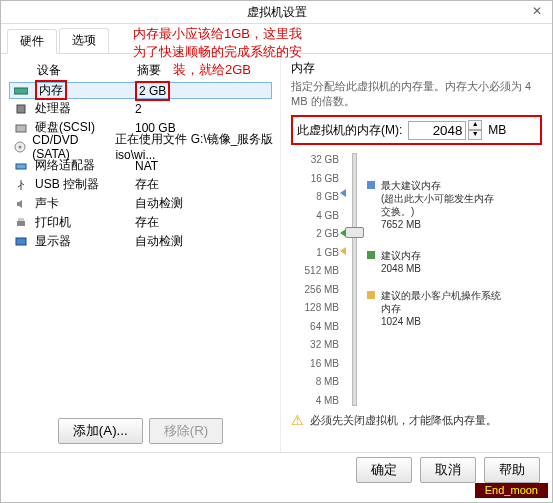 This screenshot has width=553, height=503. I want to click on col-device: 设备, so click(87, 70).